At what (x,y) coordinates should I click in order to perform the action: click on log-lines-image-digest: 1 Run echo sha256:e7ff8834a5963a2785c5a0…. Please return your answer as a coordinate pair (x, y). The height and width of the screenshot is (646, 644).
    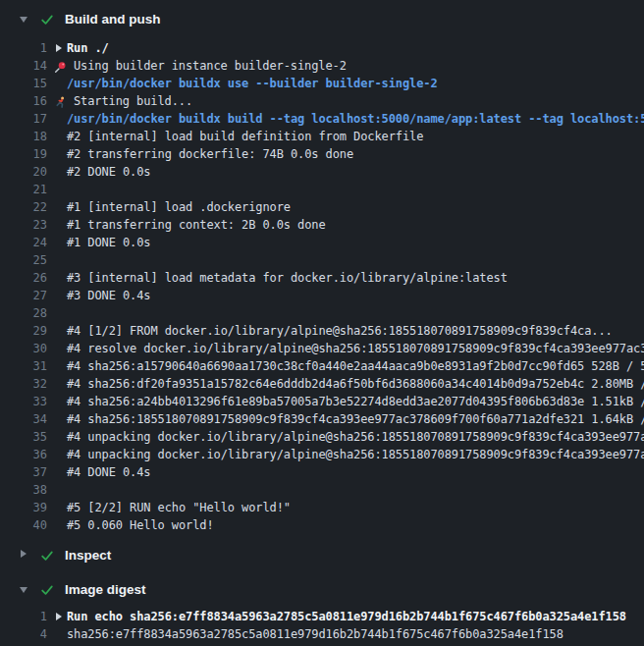
    Looking at the image, I should click on (322, 625).